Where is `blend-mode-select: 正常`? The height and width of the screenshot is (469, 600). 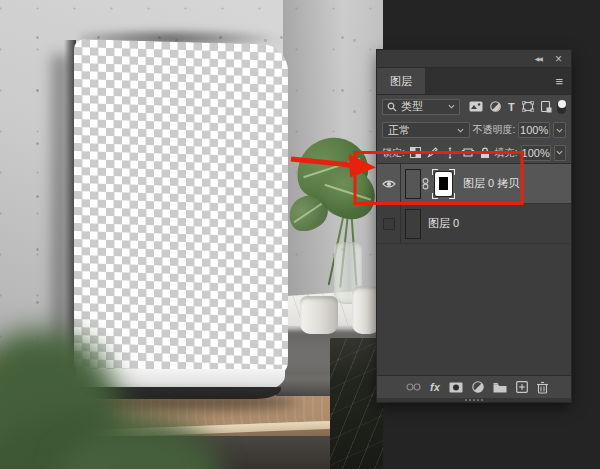 blend-mode-select: 正常 is located at coordinates (426, 130).